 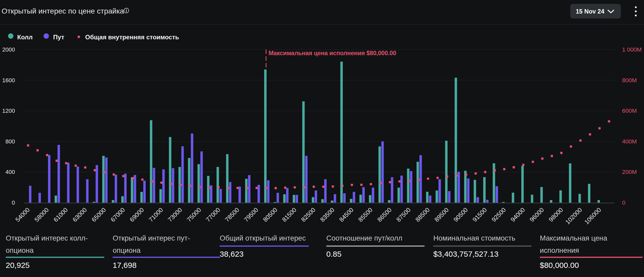 What do you see at coordinates (9, 80) in the screenshot?
I see `svg-text: 1600` at bounding box center [9, 80].